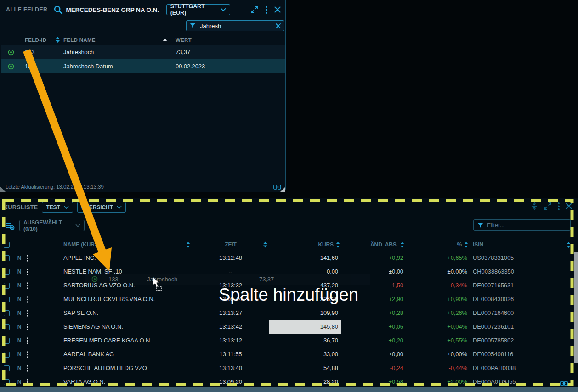 Image resolution: width=578 pixels, height=392 pixels. Describe the element at coordinates (58, 10) in the screenshot. I see `search-icon` at that location.